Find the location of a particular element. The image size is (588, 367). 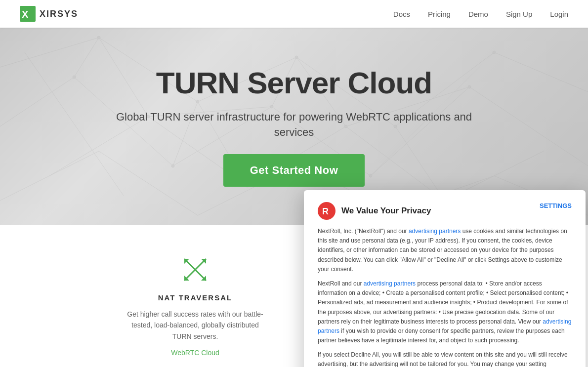

nav-demo: Demo is located at coordinates (478, 14).